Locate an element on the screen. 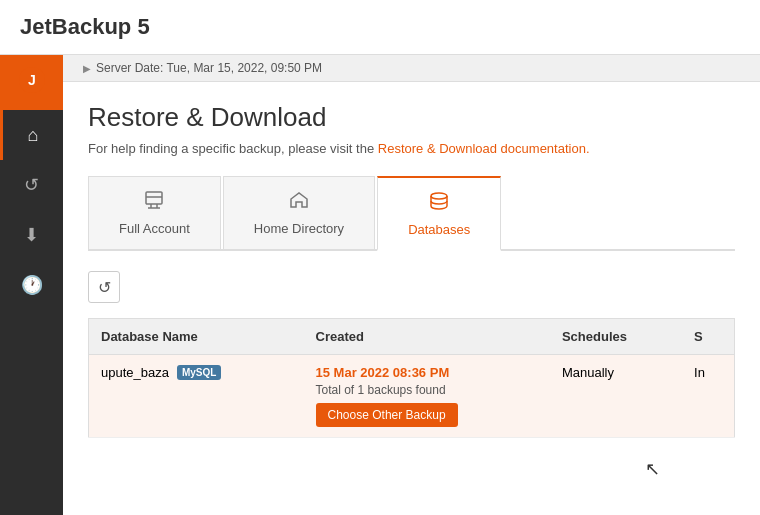 The height and width of the screenshot is (515, 760). doc-link: Restore & Download documentation. is located at coordinates (484, 148).